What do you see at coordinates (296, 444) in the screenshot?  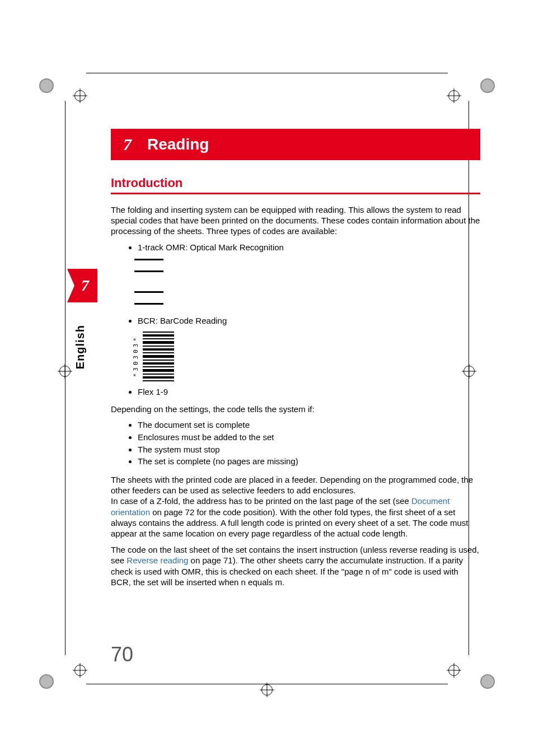 I see `settings-list: The document set is complete Enclosures …` at bounding box center [296, 444].